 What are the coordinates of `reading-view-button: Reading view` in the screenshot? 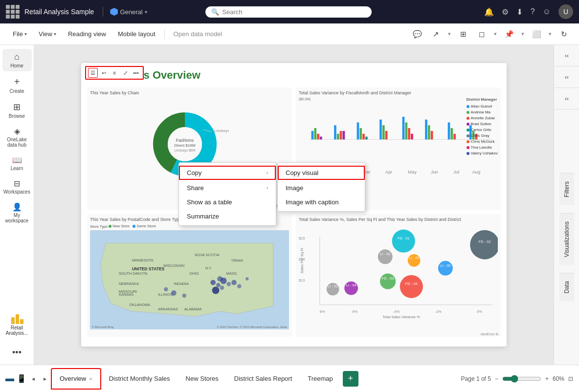 It's located at (87, 34).